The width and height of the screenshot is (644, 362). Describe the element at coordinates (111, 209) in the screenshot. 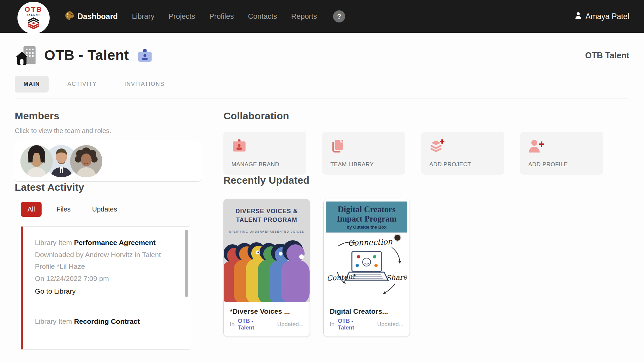

I see `activity-filters: All Files Updates` at that location.